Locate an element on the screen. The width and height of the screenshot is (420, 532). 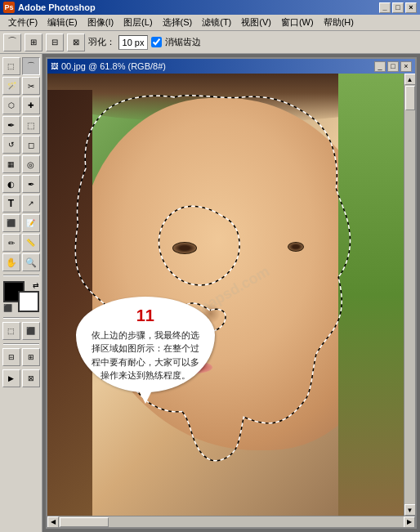
horizontal-scrollbar: ◀ ▶ is located at coordinates (231, 521).